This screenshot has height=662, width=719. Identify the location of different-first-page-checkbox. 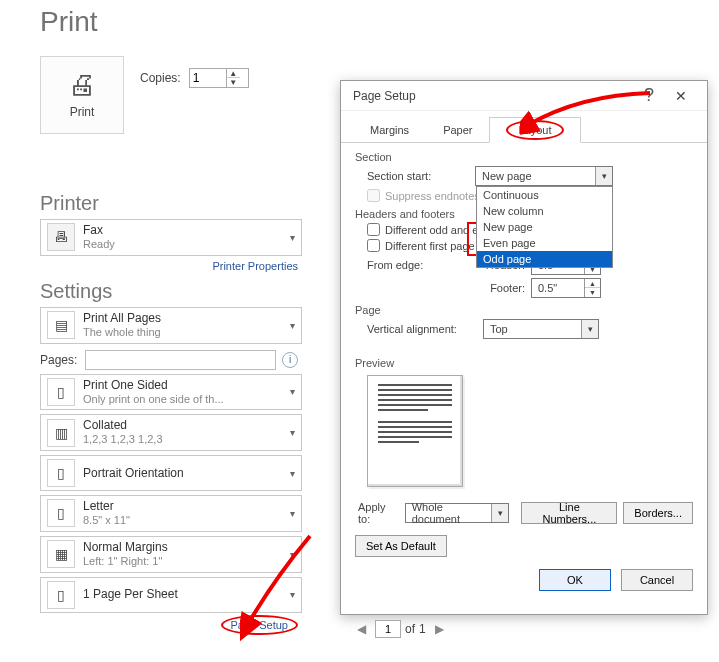
(374, 246).